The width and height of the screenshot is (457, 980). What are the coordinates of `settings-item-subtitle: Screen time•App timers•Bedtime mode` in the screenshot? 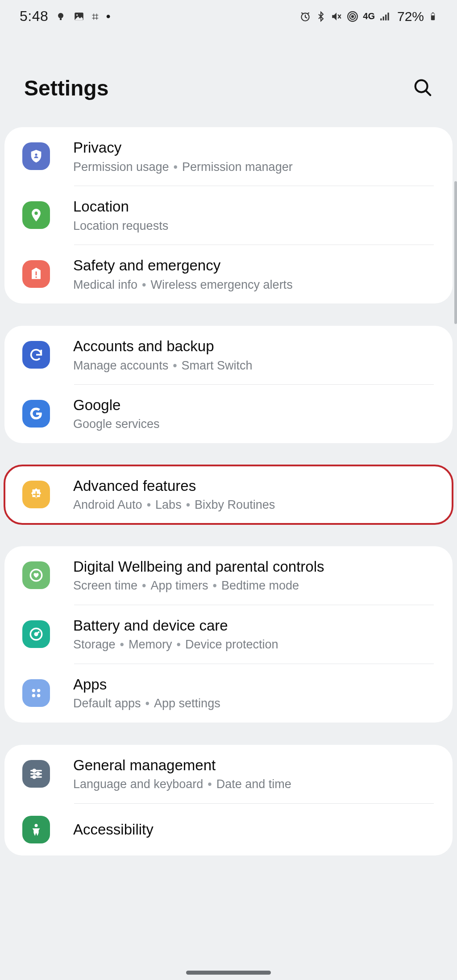 It's located at (257, 586).